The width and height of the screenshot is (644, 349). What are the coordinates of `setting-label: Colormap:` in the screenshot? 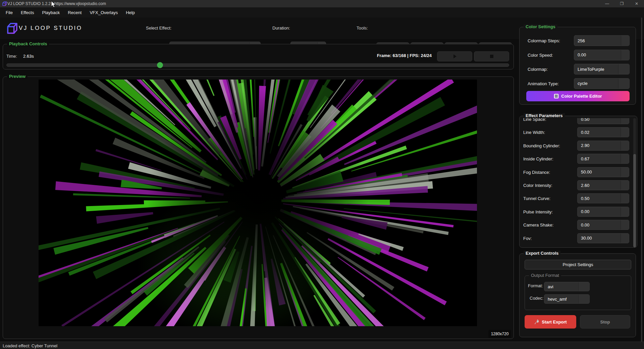 It's located at (538, 69).